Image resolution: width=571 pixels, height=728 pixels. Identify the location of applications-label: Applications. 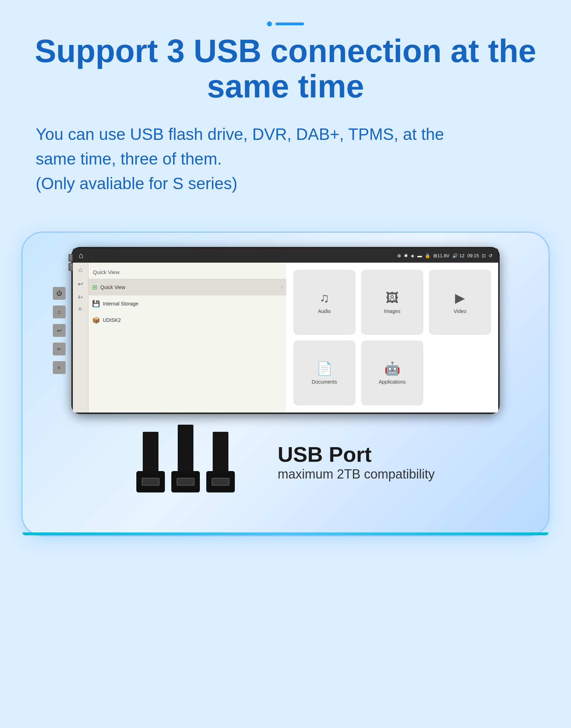
(392, 382).